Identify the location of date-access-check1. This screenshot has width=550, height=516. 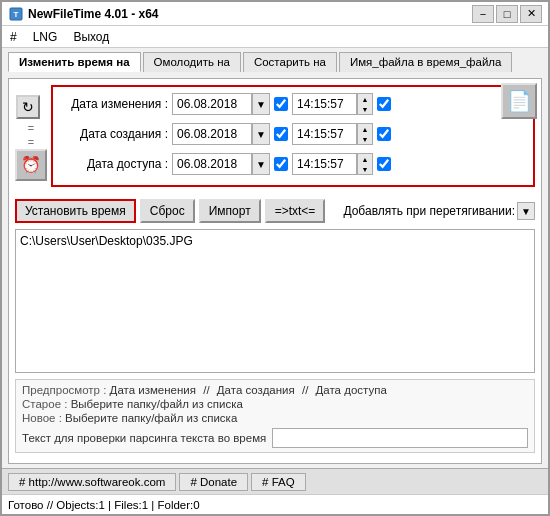
(281, 164).